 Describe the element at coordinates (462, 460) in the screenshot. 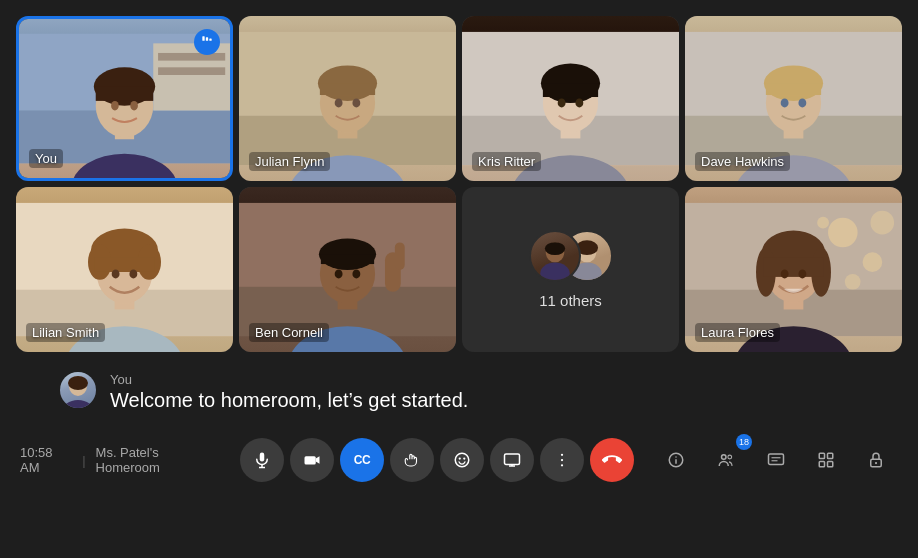

I see `emoji-button` at that location.